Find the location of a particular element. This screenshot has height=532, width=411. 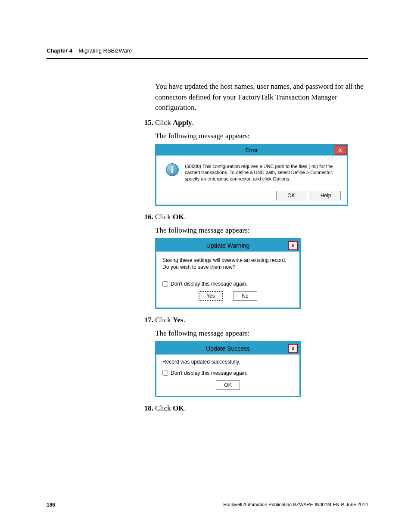

intro-paragraph: You have updated the host names, user na… is located at coordinates (261, 97).